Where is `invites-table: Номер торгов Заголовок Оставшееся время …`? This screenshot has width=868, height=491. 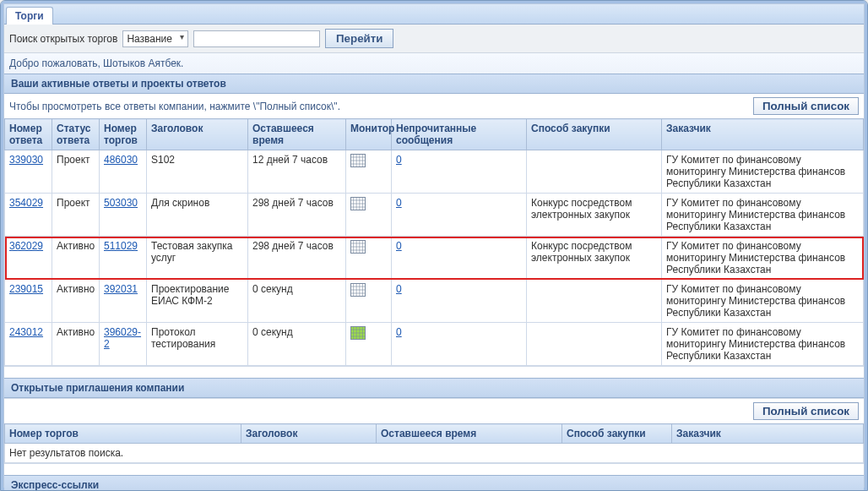 invites-table: Номер торгов Заголовок Оставшееся время … is located at coordinates (434, 443).